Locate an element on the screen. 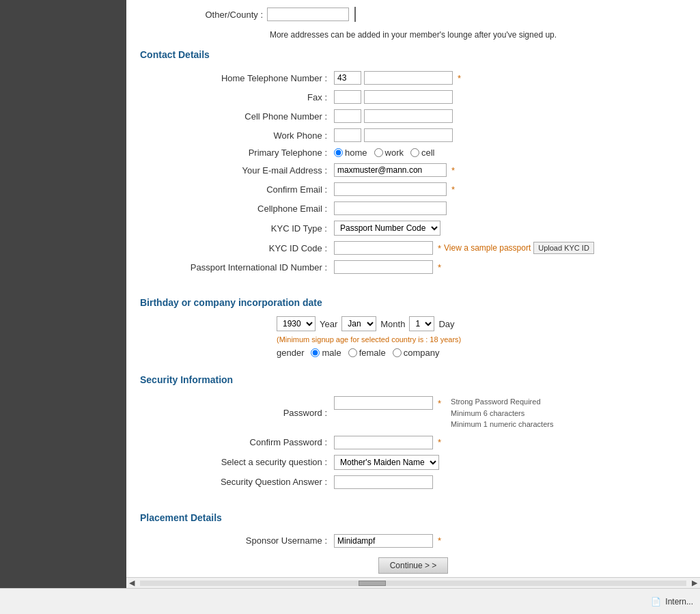 The height and width of the screenshot is (614, 700). primary-telephone-radio-group: home work cell is located at coordinates (509, 153).